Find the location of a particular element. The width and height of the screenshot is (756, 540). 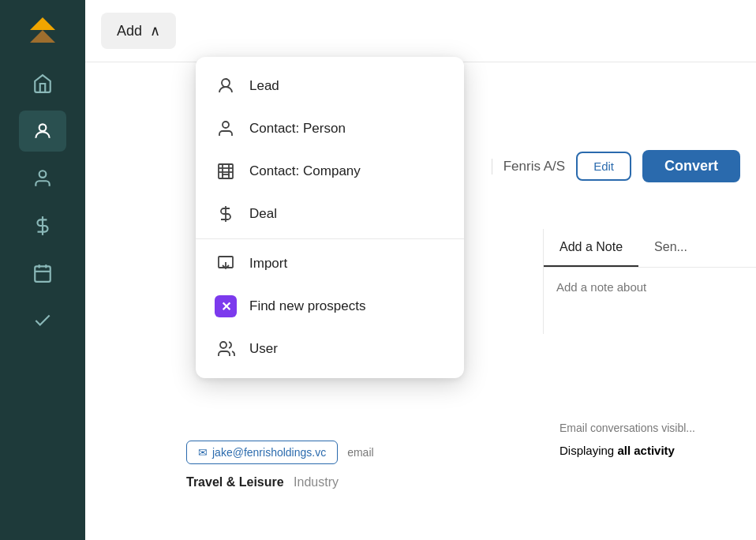

company-action-row: Fenris A/S Edit Convert is located at coordinates (616, 166).